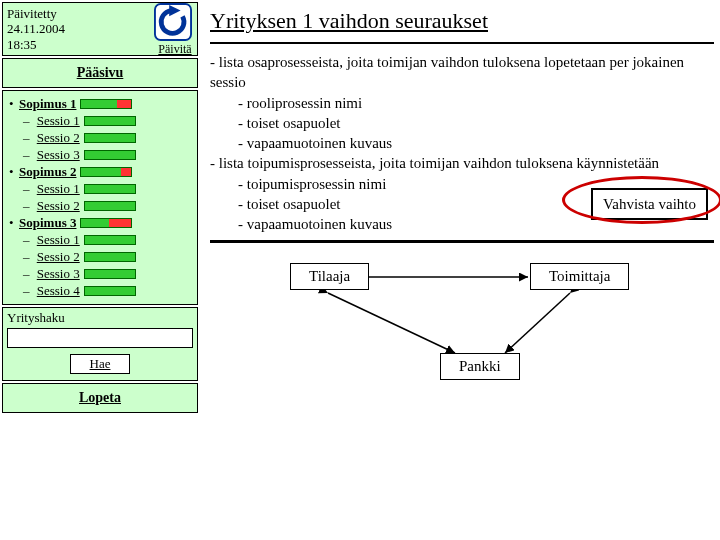 The height and width of the screenshot is (540, 720). I want to click on content-line: - vapaamuotoinen kuvaus, so click(476, 143).